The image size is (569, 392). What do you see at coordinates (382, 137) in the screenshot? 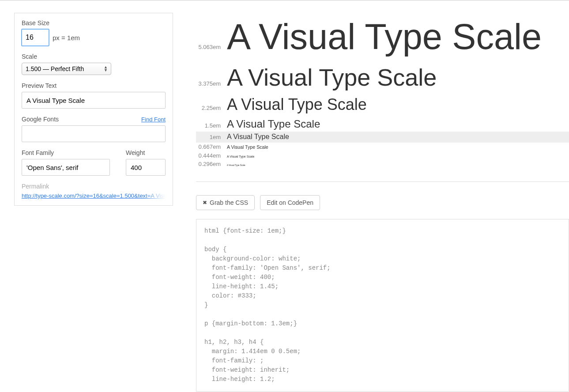
I see `scale-row: 1emA Visual Type Scale` at bounding box center [382, 137].